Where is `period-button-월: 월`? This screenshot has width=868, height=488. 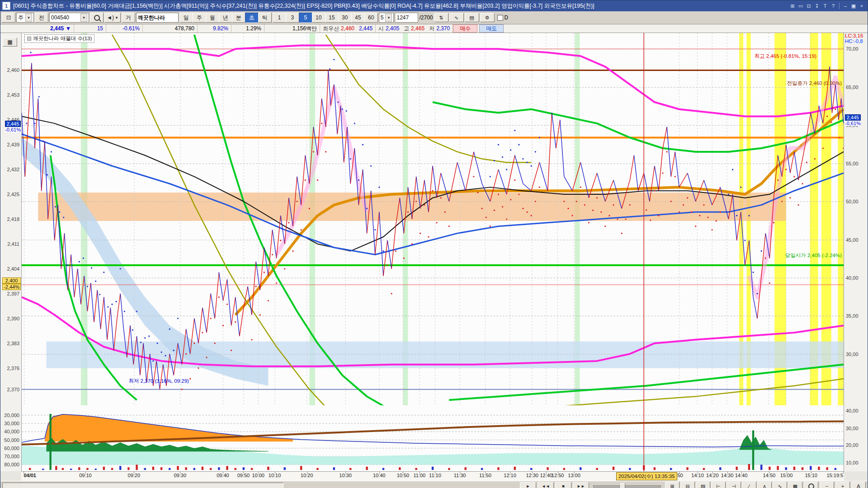
period-button-월: 월 is located at coordinates (212, 18).